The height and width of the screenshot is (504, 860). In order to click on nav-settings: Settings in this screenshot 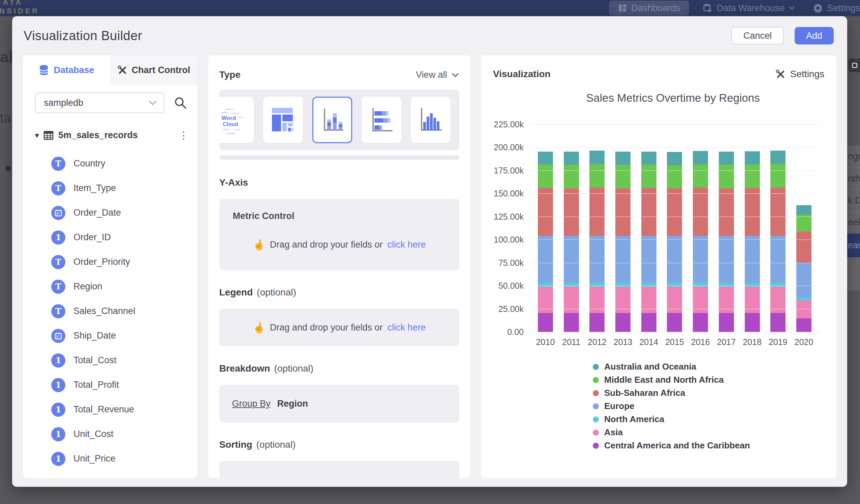, I will do `click(832, 8)`.